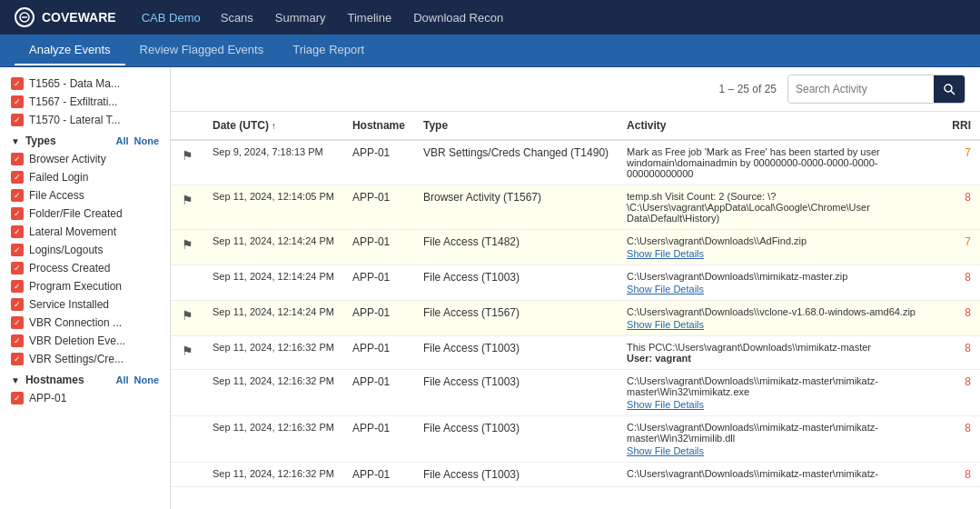 The height and width of the screenshot is (509, 980). What do you see at coordinates (70, 51) in the screenshot?
I see `tab-analyze-events: Analyze Events` at bounding box center [70, 51].